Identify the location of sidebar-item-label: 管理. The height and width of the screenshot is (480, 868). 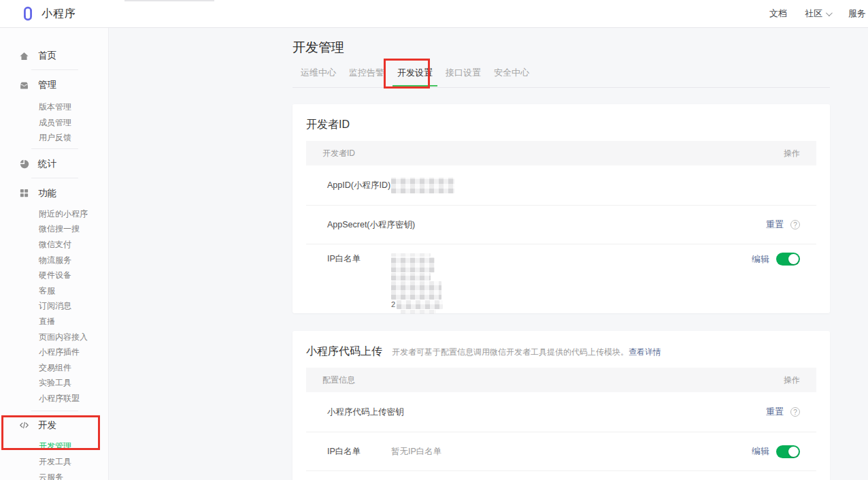
(48, 85).